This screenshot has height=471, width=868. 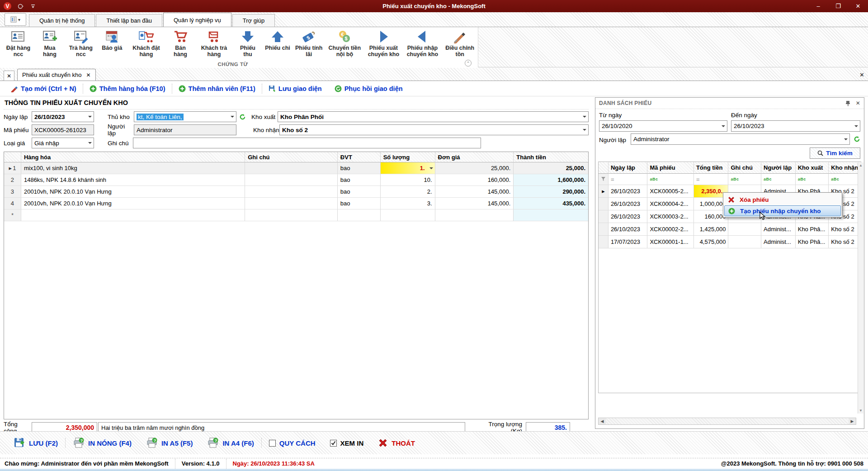 What do you see at coordinates (185, 117) in the screenshot?
I see `thu-kho-field: kt, Kế toán Liên,` at bounding box center [185, 117].